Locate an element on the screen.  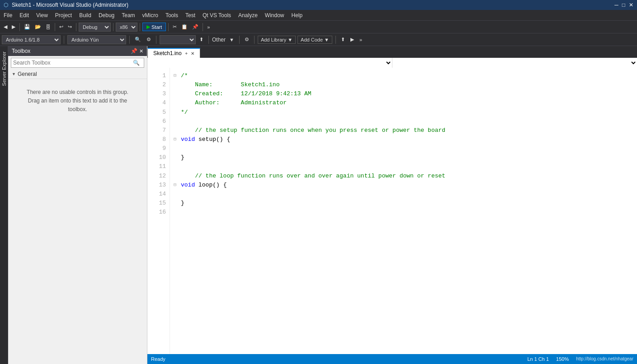
play-btn: ▶ is located at coordinates (352, 40).